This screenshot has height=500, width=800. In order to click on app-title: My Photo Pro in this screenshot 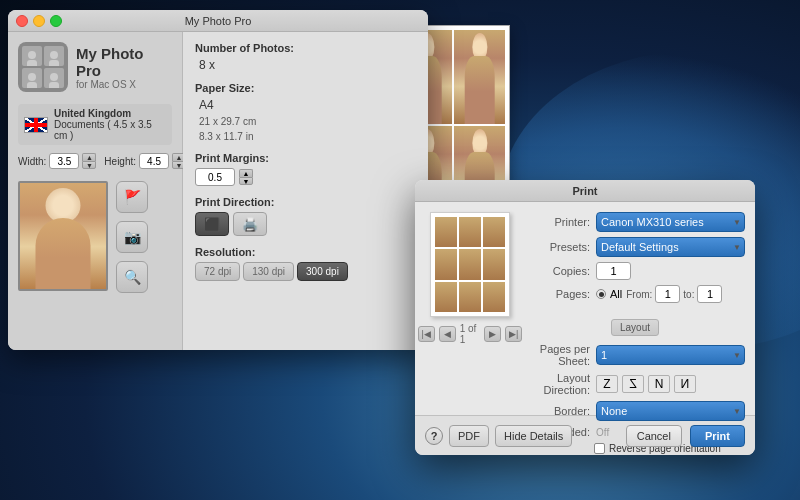, I will do `click(124, 62)`.